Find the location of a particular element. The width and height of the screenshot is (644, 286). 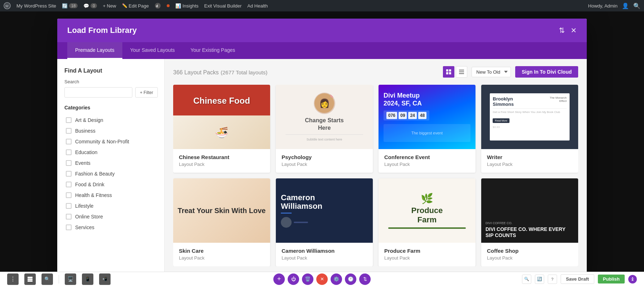

settings-gear-button: ⚙️ is located at coordinates (336, 279).